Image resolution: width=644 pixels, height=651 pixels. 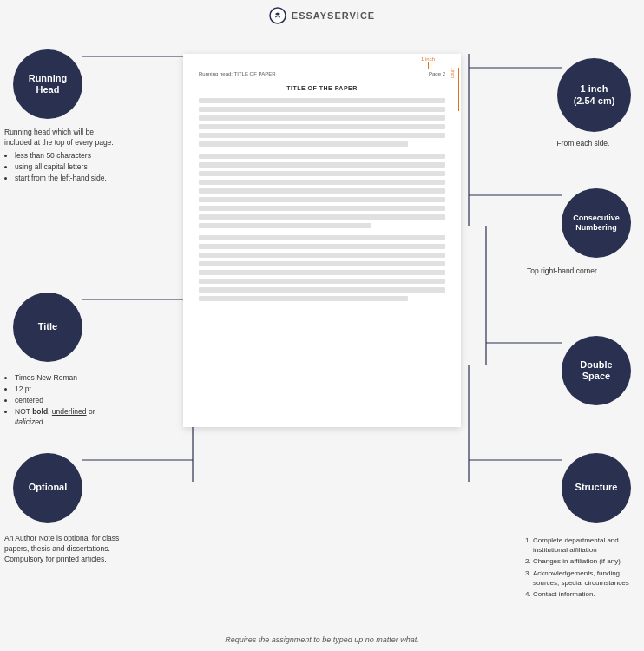 I want to click on structure-list: Complete departmental and institutional …, so click(x=587, y=568).